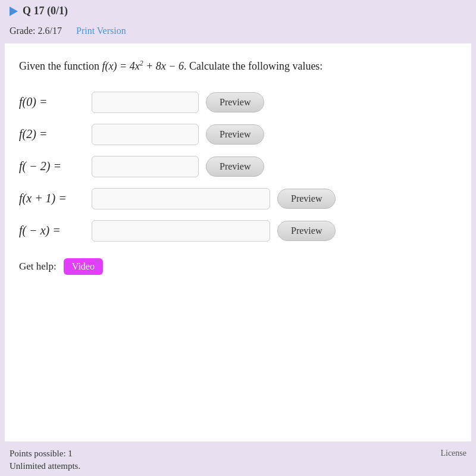 The height and width of the screenshot is (476, 476). What do you see at coordinates (52, 167) in the screenshot?
I see `label-f-neg2: f( − 2) =` at bounding box center [52, 167].